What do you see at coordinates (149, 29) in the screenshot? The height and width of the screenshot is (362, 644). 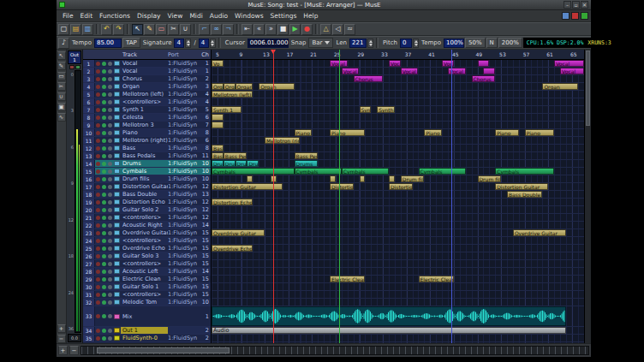 I see `pencil-tool-button: ✎` at bounding box center [149, 29].